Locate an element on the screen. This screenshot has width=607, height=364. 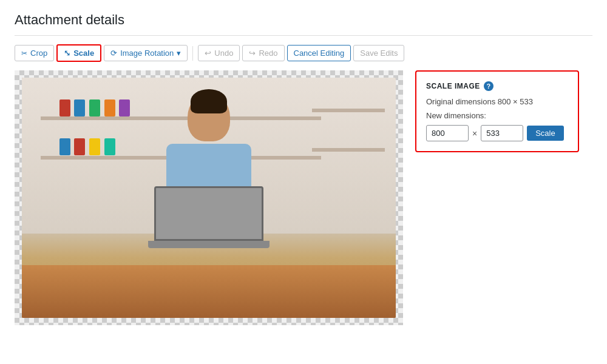
desk-surface is located at coordinates (209, 291).